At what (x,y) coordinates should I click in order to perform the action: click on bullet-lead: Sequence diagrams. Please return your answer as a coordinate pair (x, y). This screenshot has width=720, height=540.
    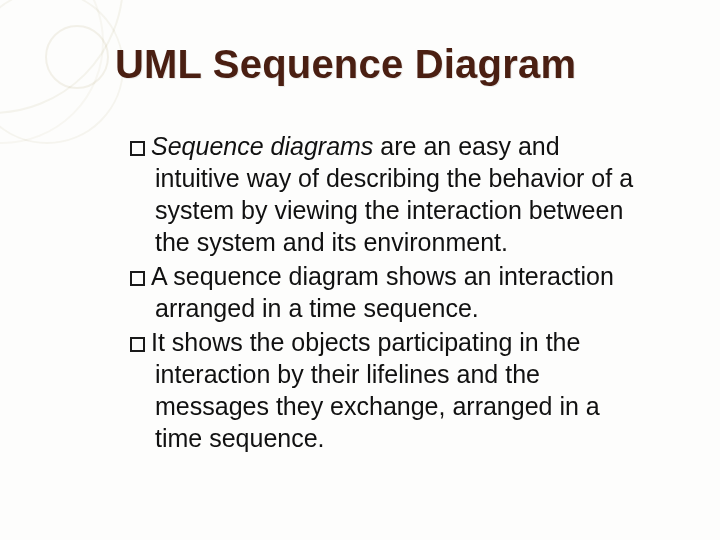
    Looking at the image, I should click on (262, 146).